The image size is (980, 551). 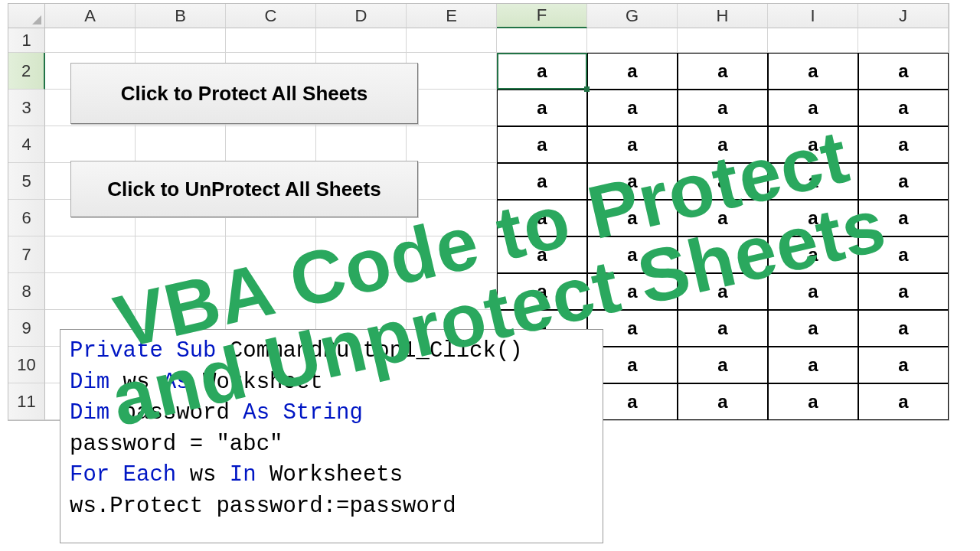 What do you see at coordinates (27, 292) in the screenshot?
I see `row-header: 8` at bounding box center [27, 292].